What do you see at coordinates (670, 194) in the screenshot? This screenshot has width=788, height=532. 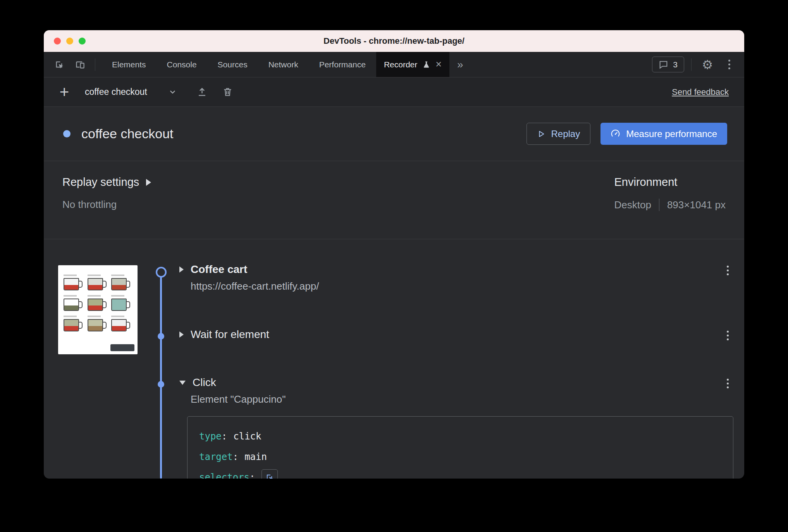 I see `environment-block: Environment Desktop 893×1041 px` at bounding box center [670, 194].